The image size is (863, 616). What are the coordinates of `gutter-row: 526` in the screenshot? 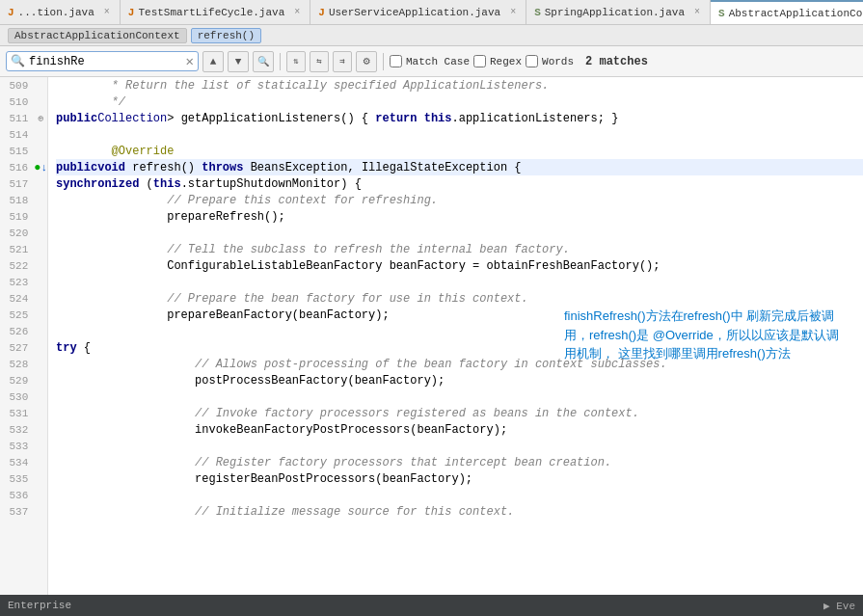 It's located at (23, 332).